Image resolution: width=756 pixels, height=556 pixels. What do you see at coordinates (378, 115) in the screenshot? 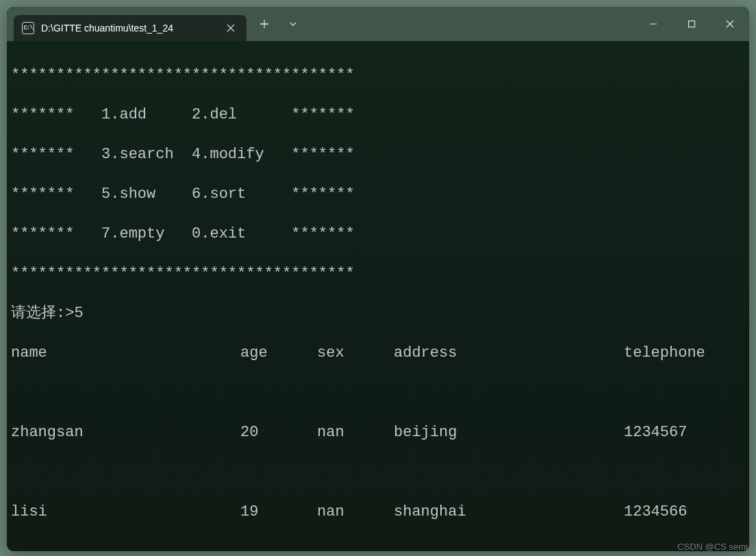
I see `menu-row-1: ******* 1.add 2.del *******` at bounding box center [378, 115].